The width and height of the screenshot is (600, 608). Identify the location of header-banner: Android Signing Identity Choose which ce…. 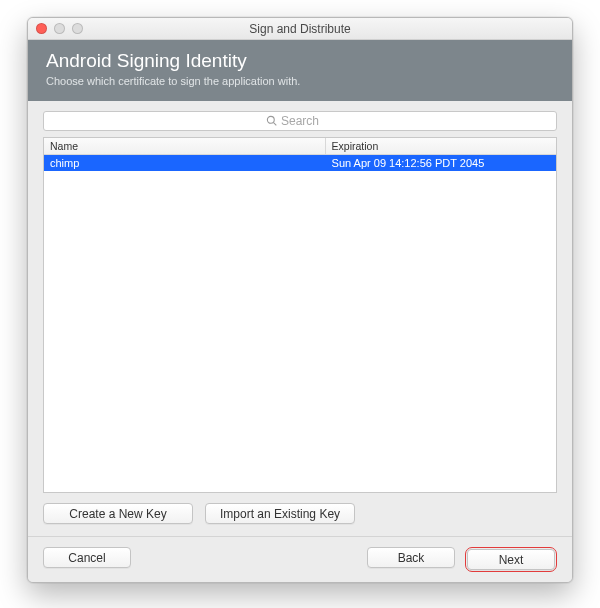
(300, 70).